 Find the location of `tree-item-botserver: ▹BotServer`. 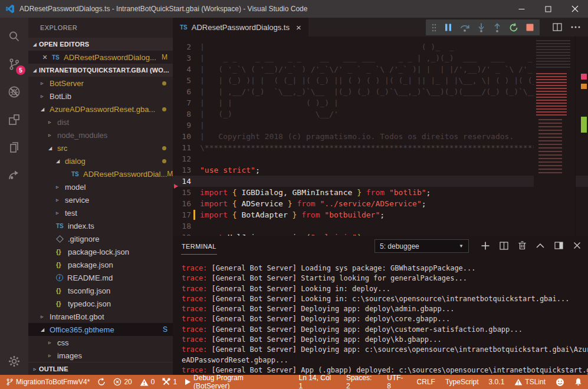

tree-item-botserver: ▹BotServer is located at coordinates (100, 83).